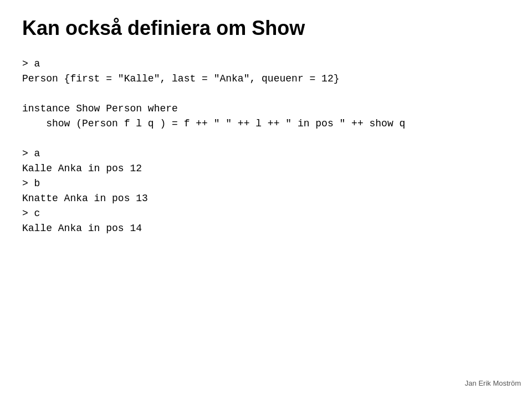  What do you see at coordinates (266, 198) in the screenshot?
I see `code-line-10: Knatte Anka in pos 13` at bounding box center [266, 198].